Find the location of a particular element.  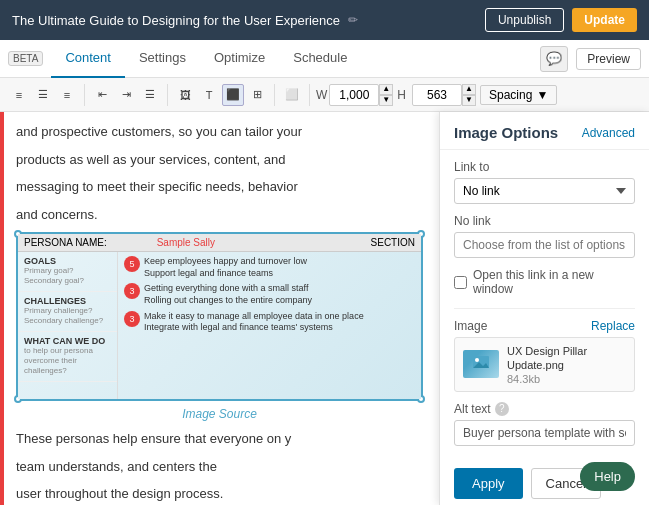

persona-row-3: 3 Make it easy to manage all employee da… is located at coordinates (270, 322).